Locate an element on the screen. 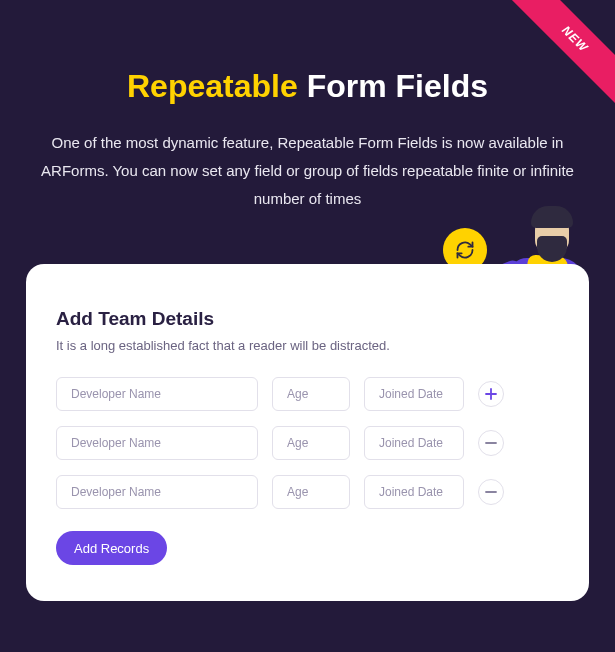 The image size is (615, 652). page-description: One of the most dynamic feature, Repeata… is located at coordinates (308, 170).